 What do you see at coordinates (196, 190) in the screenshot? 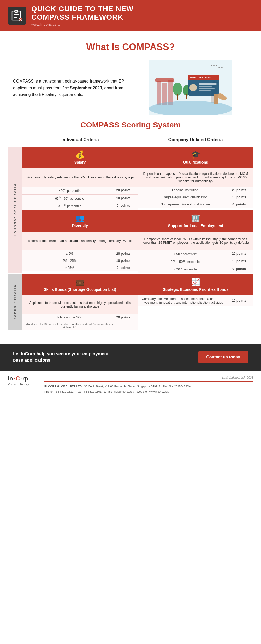
I see `qual-row-1: Leading institution 20 points` at bounding box center [196, 190].